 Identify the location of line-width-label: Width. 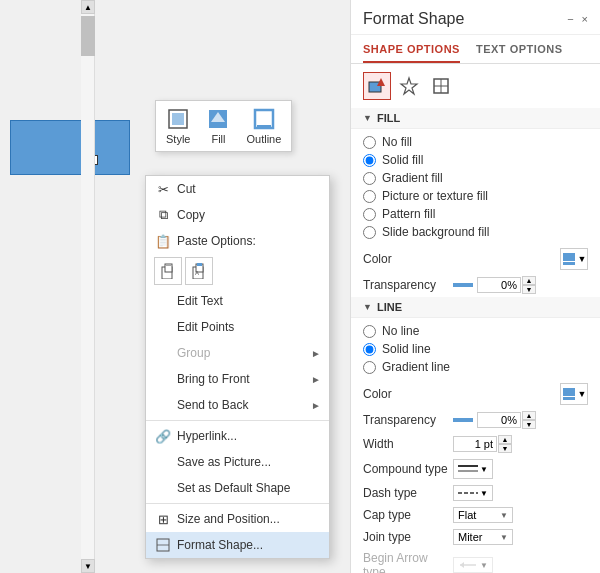
(408, 444).